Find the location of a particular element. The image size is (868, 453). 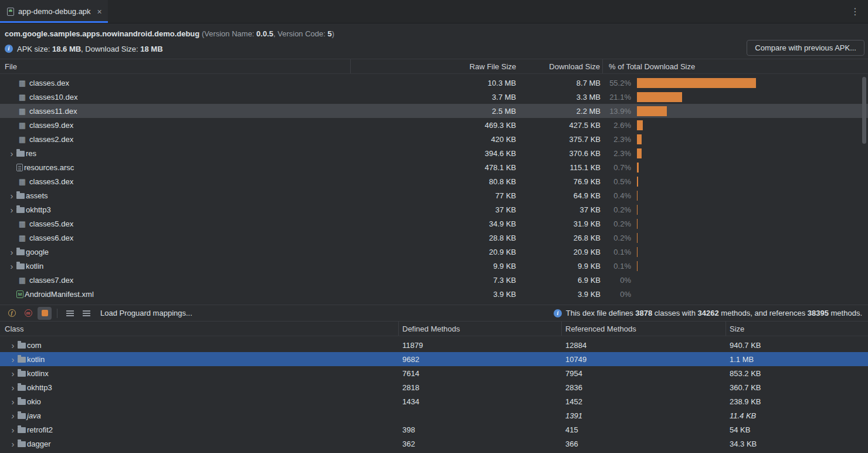

class-row: kotlin 9682 10749 1.1 MB is located at coordinates (434, 359).